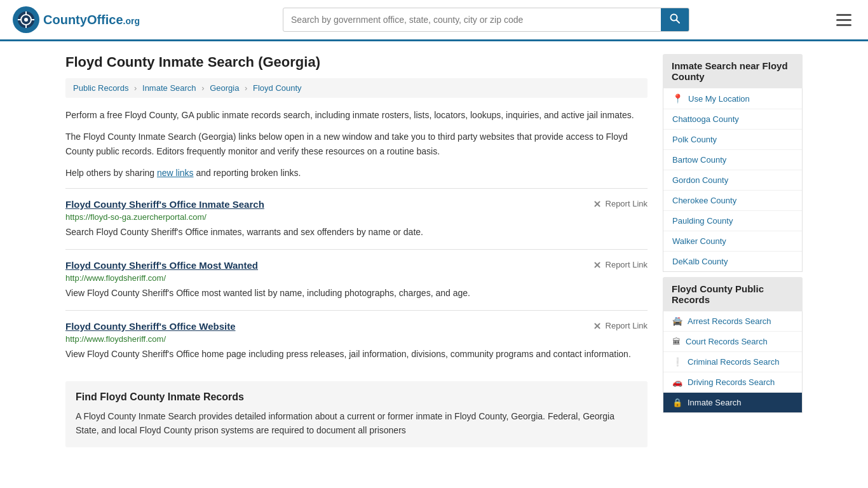  Describe the element at coordinates (486, 20) in the screenshot. I see `search-bar` at that location.